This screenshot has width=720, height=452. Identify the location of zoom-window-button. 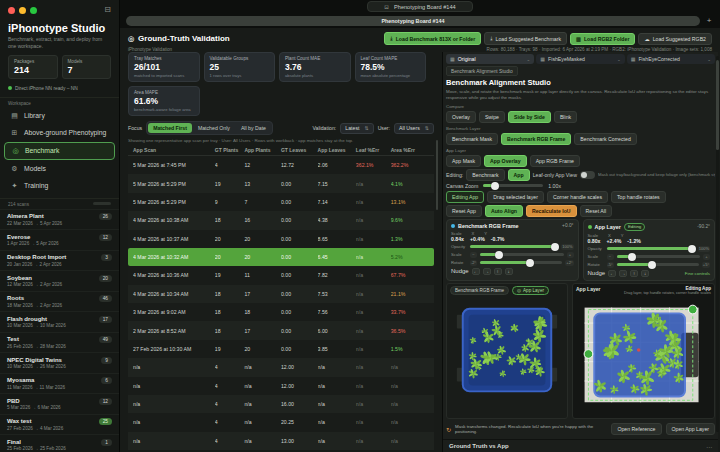
(34, 10).